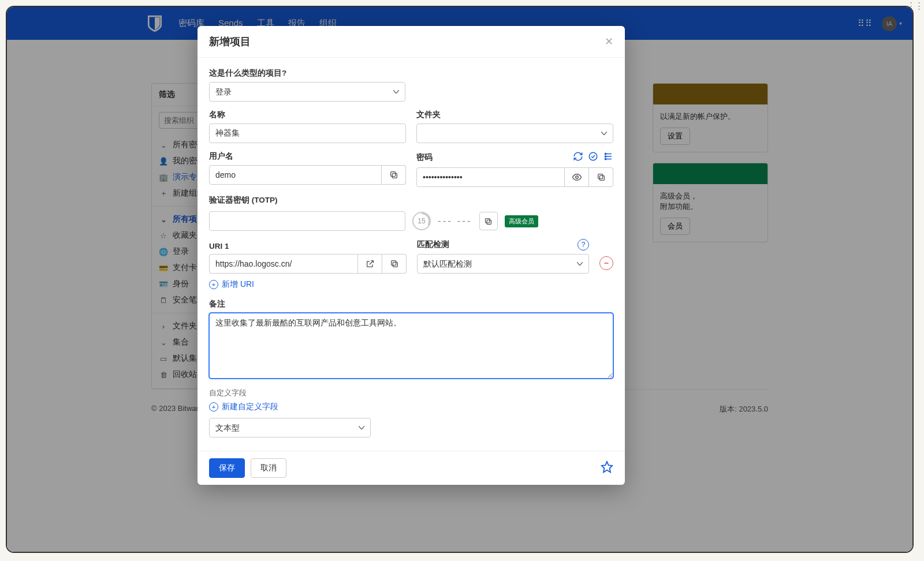  What do you see at coordinates (232, 285) in the screenshot?
I see `add-uri-button: + 新增 URI` at bounding box center [232, 285].